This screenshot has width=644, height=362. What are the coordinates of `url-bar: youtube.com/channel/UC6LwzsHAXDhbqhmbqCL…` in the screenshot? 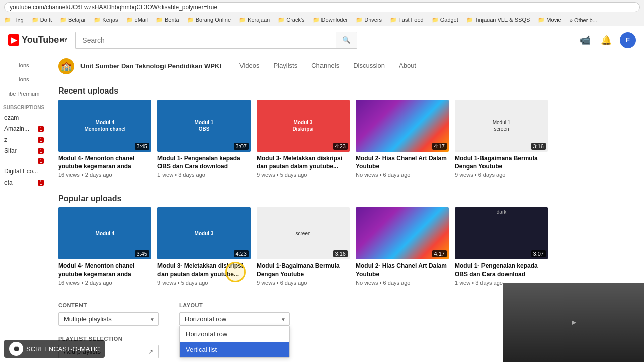 It's located at (322, 7).